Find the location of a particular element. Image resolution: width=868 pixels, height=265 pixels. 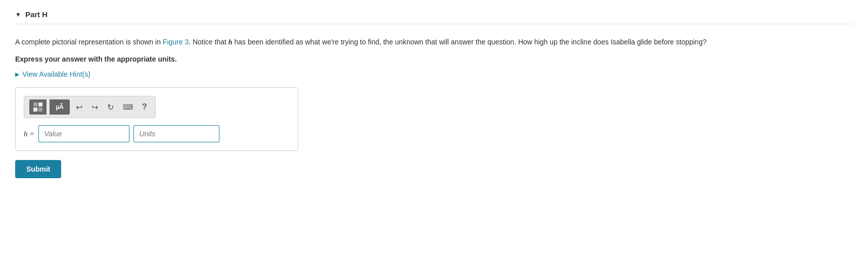

refresh-icon: ↻ is located at coordinates (110, 107).